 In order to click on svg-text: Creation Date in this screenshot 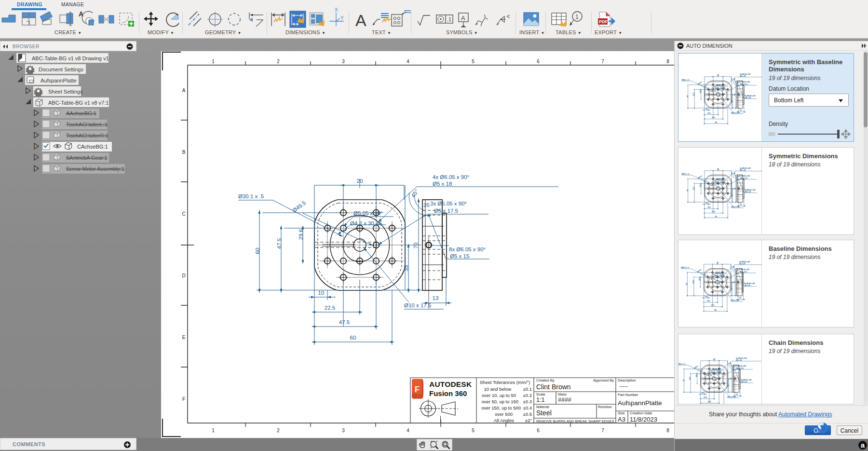, I will do `click(641, 413)`.